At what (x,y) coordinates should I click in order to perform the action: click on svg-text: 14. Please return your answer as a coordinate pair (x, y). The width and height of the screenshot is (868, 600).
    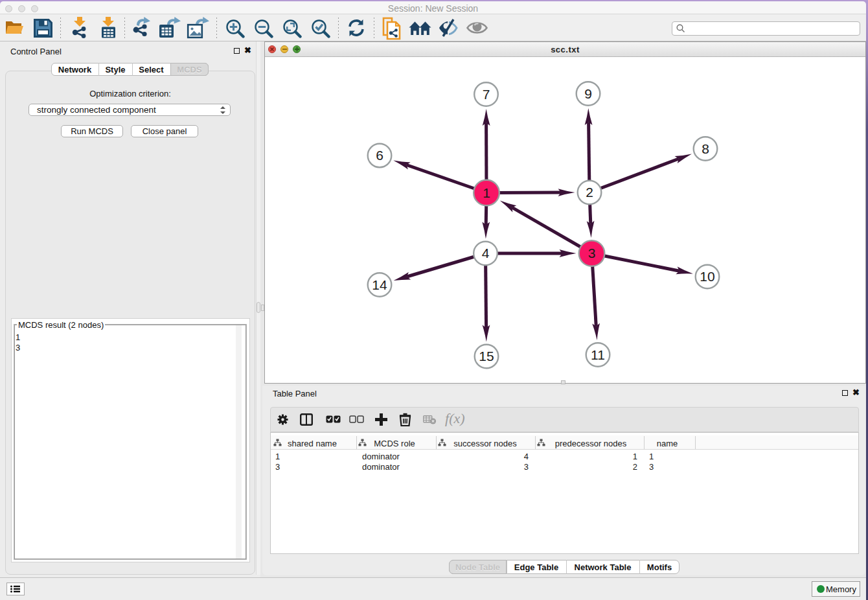
    Looking at the image, I should click on (380, 285).